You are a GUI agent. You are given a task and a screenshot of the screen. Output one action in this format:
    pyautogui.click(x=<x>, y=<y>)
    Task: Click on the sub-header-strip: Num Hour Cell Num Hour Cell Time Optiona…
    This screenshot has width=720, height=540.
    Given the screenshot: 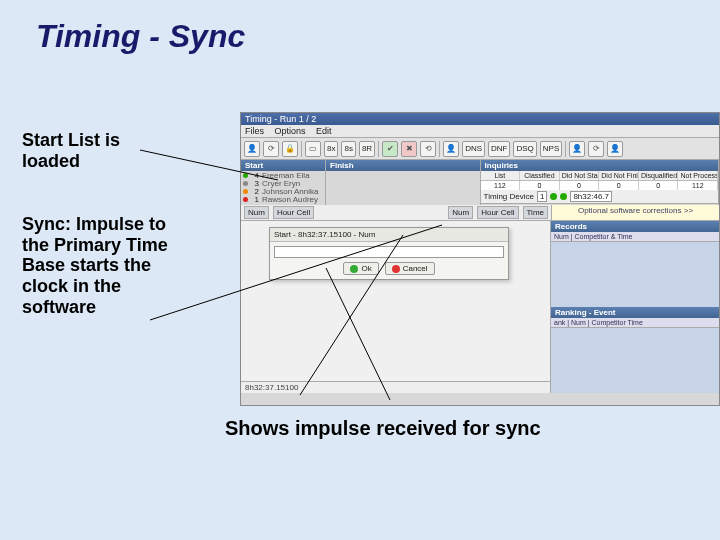 What is the action you would take?
    pyautogui.click(x=480, y=213)
    